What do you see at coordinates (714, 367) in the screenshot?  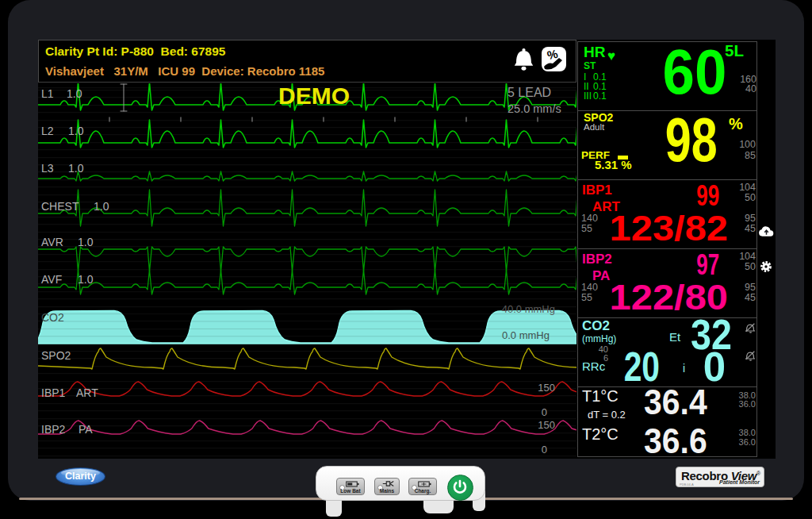 I see `co2-i-value: 0` at bounding box center [714, 367].